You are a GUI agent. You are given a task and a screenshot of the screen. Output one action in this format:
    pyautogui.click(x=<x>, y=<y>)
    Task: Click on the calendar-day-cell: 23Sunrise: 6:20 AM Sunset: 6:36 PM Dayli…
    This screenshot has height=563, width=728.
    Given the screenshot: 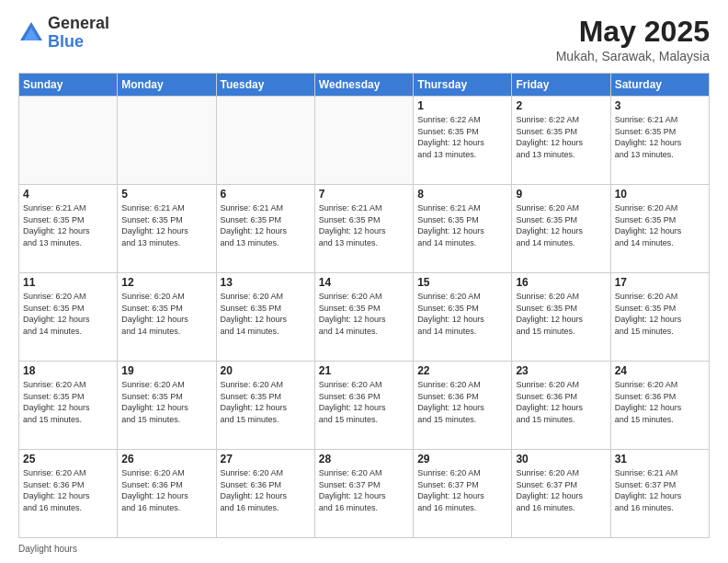 What is the action you would take?
    pyautogui.click(x=561, y=406)
    